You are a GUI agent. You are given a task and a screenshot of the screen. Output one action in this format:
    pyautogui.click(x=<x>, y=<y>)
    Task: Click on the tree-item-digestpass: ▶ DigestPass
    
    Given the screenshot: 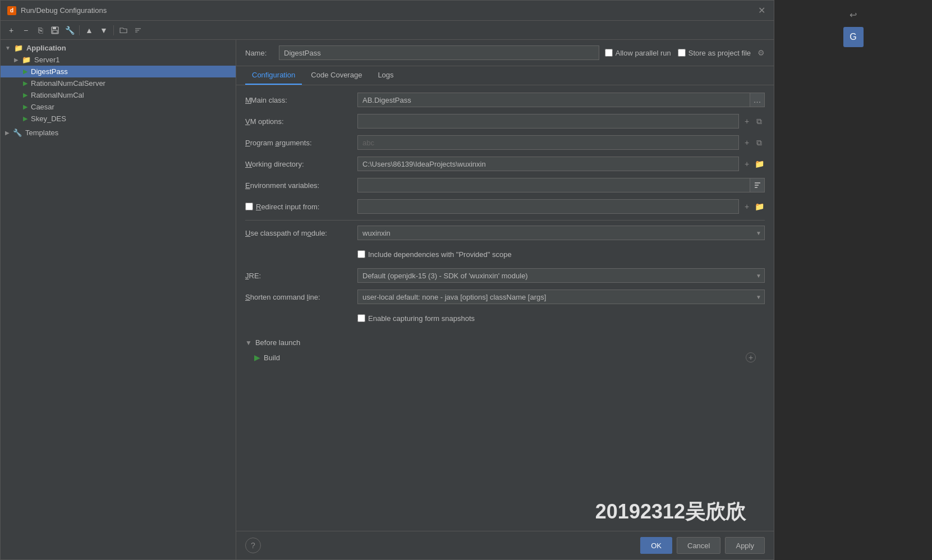 What is the action you would take?
    pyautogui.click(x=118, y=72)
    